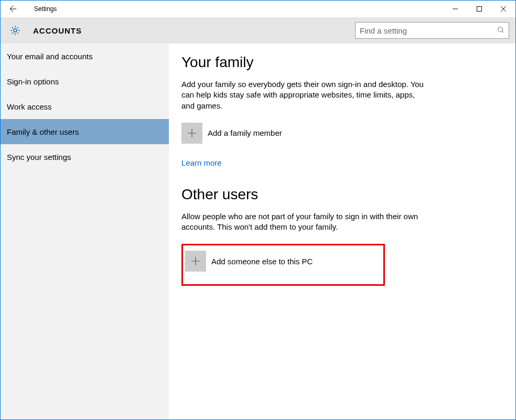 Image resolution: width=516 pixels, height=420 pixels. Describe the element at coordinates (85, 56) in the screenshot. I see `sidebar-item-email-accounts: Your email and accounts` at that location.